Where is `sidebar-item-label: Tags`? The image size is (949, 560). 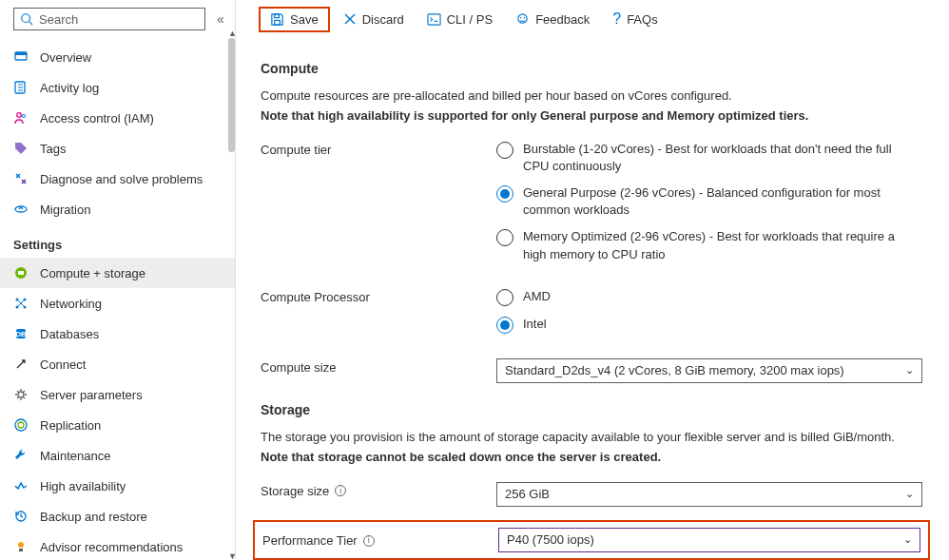
sidebar-item-label: Tags is located at coordinates (53, 148).